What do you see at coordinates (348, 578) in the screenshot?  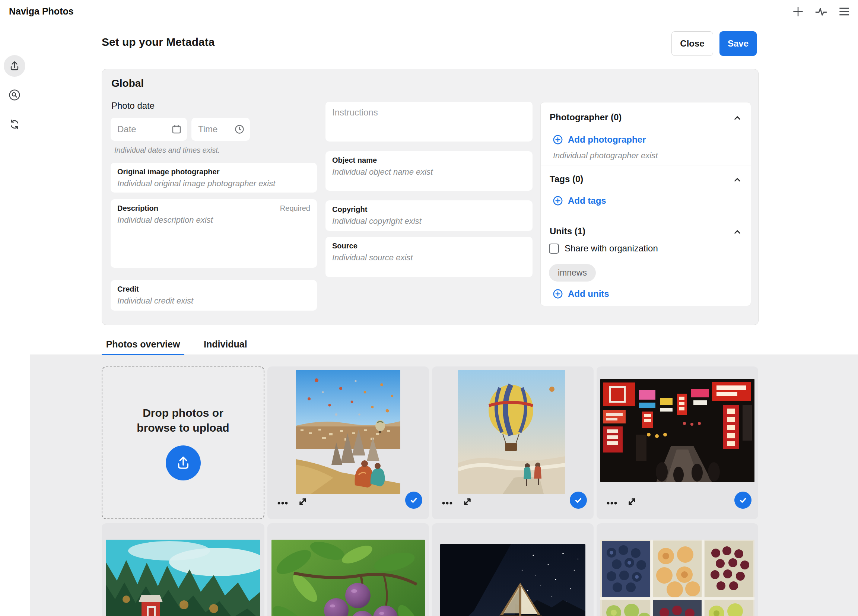 I see `photo-plums-on-branch` at bounding box center [348, 578].